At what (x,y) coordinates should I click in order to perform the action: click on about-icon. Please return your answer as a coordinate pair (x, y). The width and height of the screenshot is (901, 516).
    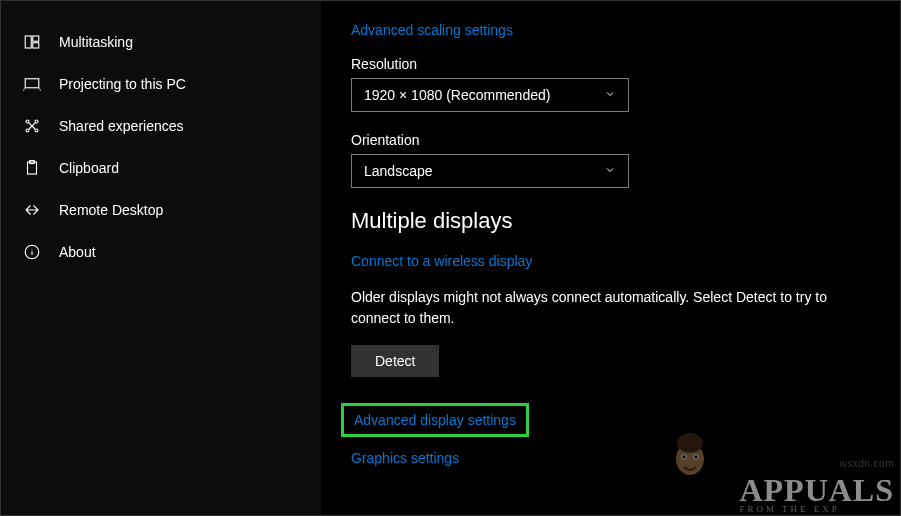
    Looking at the image, I should click on (32, 252).